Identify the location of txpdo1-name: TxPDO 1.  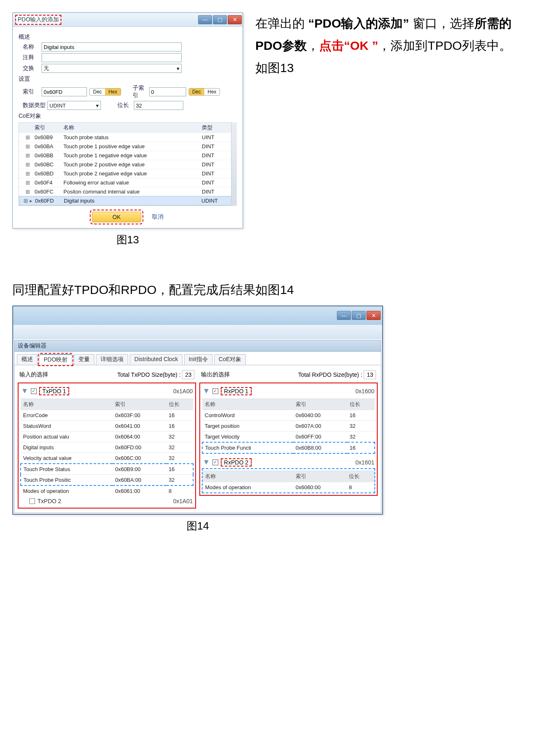
(54, 391).